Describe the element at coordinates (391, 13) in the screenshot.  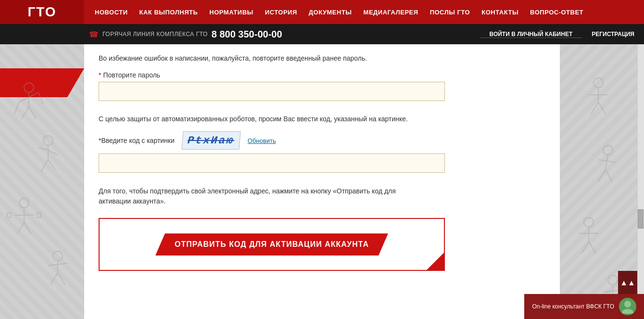
I see `nav-media: МЕДИАГАЛЕРЕЯ` at that location.